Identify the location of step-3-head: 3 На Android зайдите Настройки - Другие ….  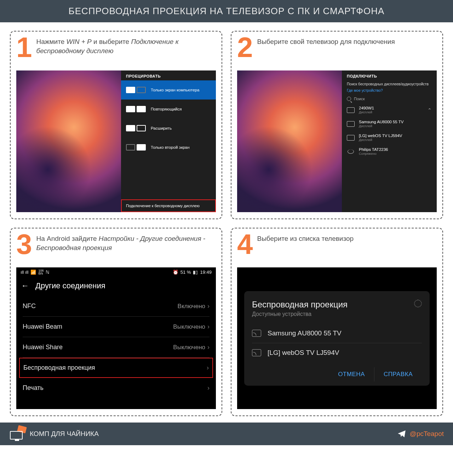
(116, 248).